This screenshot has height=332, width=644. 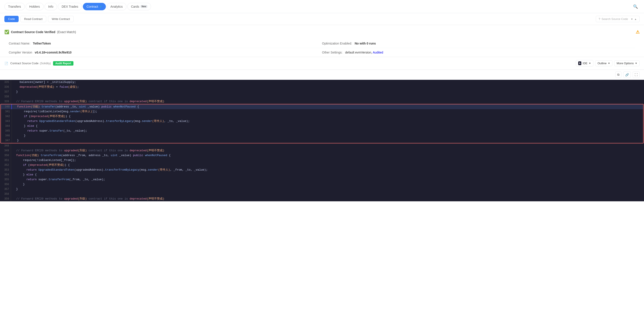 What do you see at coordinates (20, 44) in the screenshot?
I see `contract-name-label: Contract Name:` at bounding box center [20, 44].